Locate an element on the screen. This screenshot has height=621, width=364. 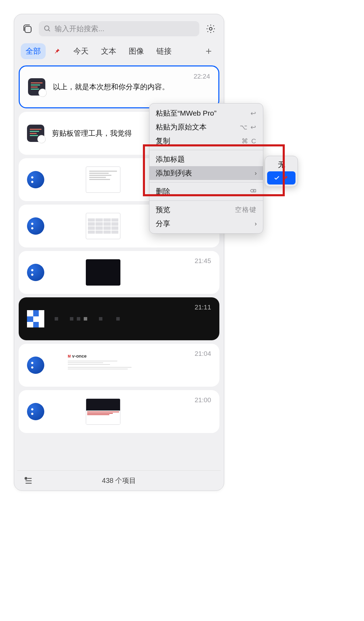
clip-time: 21:11 is located at coordinates (203, 307).